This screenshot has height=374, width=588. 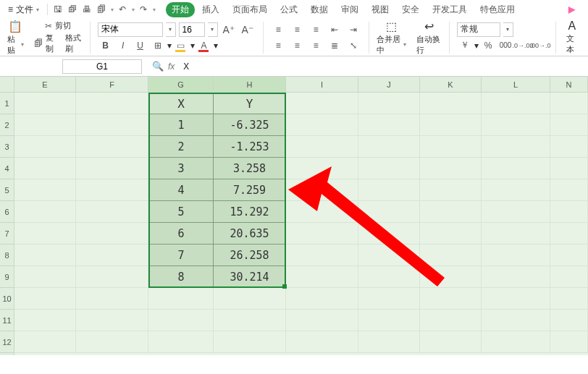 What do you see at coordinates (250, 147) in the screenshot?
I see `cell: -1.253` at bounding box center [250, 147].